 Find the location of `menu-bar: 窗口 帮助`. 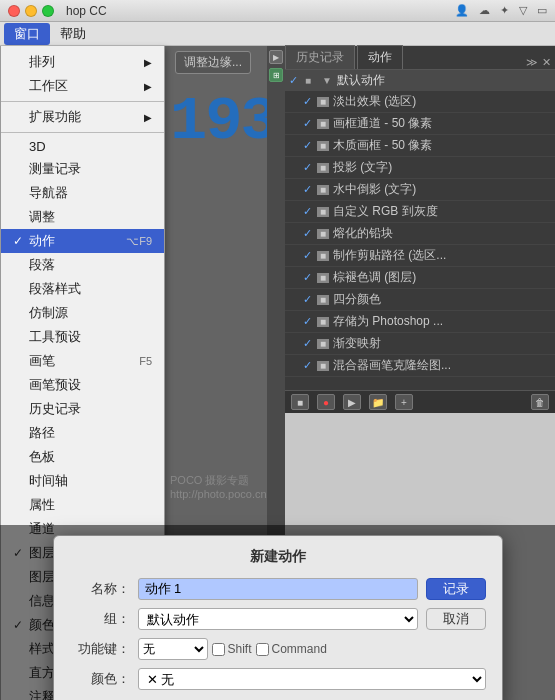

menu-bar: 窗口 帮助 is located at coordinates (278, 34).